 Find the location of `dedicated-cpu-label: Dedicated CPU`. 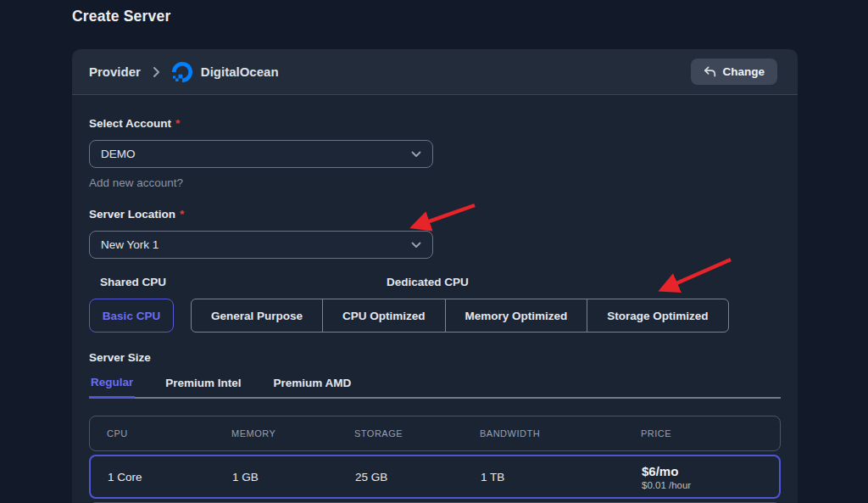

dedicated-cpu-label: Dedicated CPU is located at coordinates (427, 282).